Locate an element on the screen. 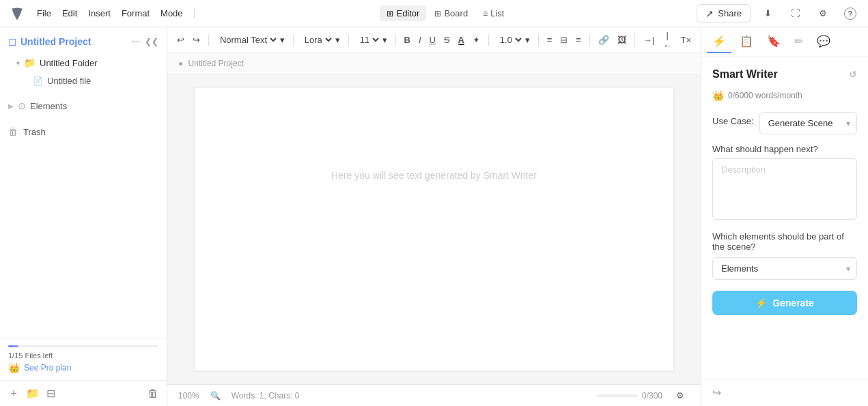  sidebar-file: 📄 Untitled file is located at coordinates (83, 81).